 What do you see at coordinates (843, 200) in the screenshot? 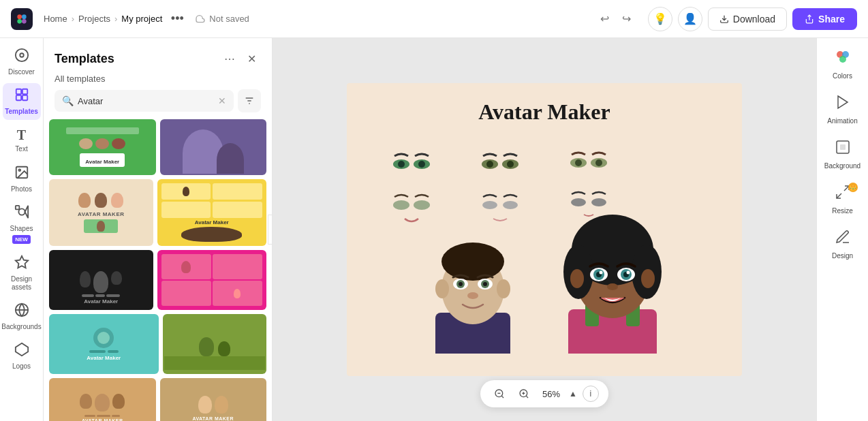
I see `right-item-resize: 👑 Resize` at bounding box center [843, 200].